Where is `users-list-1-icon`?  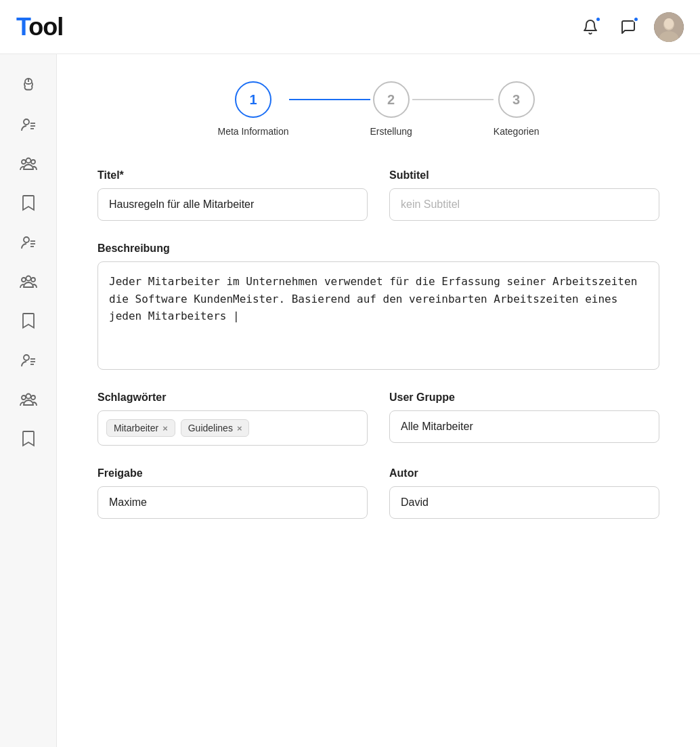 users-list-1-icon is located at coordinates (28, 125).